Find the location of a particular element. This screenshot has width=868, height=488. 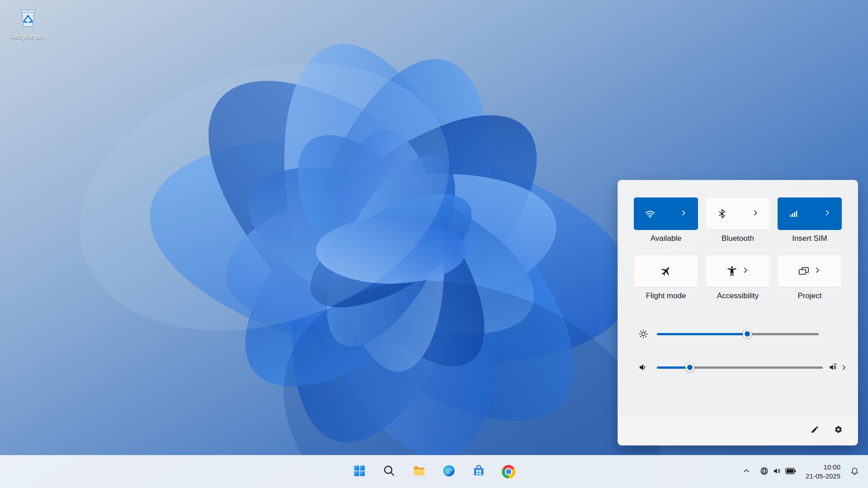

brightness-slider-thumb is located at coordinates (747, 334).